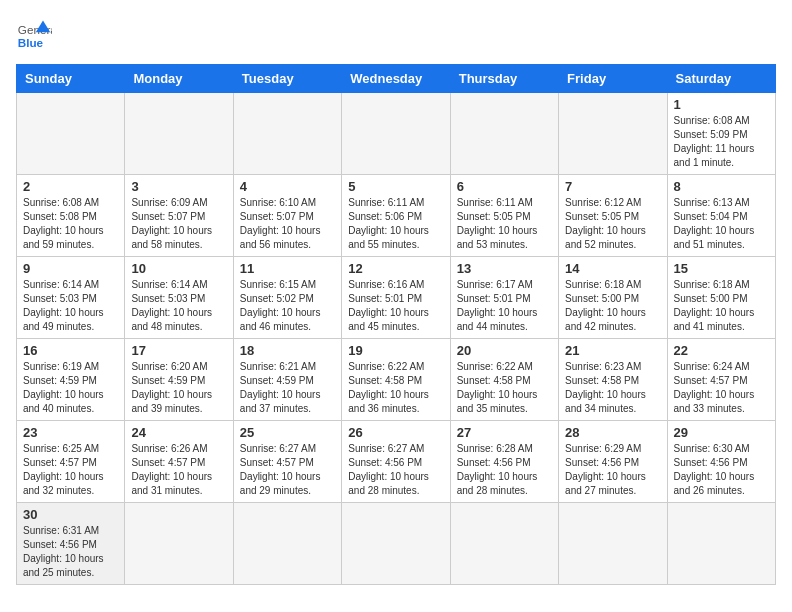 The height and width of the screenshot is (612, 792). I want to click on calendar-header-row: SundayMondayTuesdayWednesdayThursdayFrid…, so click(396, 79).